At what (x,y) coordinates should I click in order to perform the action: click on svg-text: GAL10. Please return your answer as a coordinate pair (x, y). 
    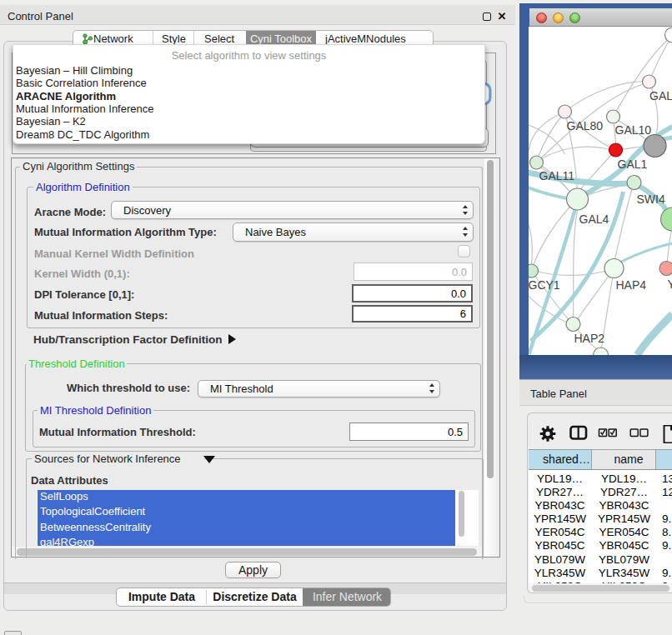
    Looking at the image, I should click on (633, 130).